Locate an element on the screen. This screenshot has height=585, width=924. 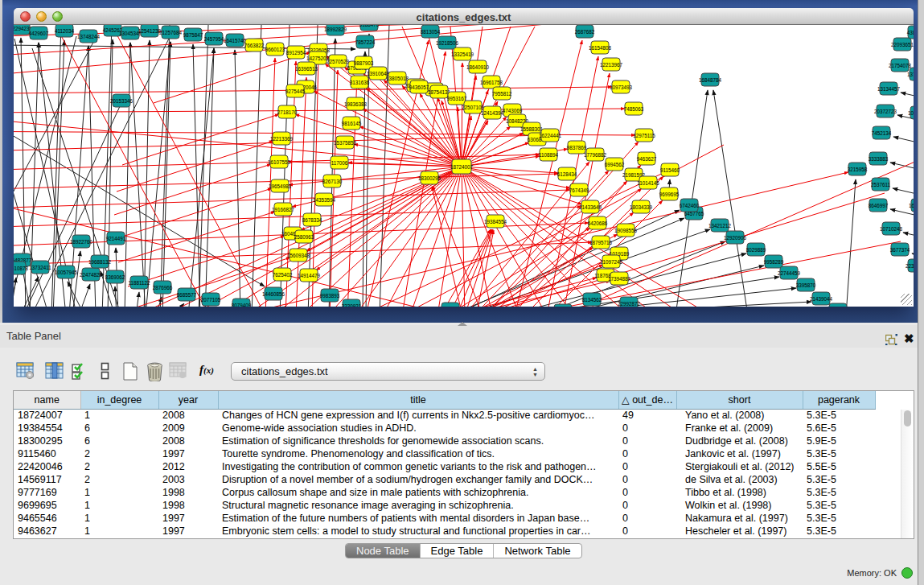
svg-text: 20031404 is located at coordinates (450, 307).